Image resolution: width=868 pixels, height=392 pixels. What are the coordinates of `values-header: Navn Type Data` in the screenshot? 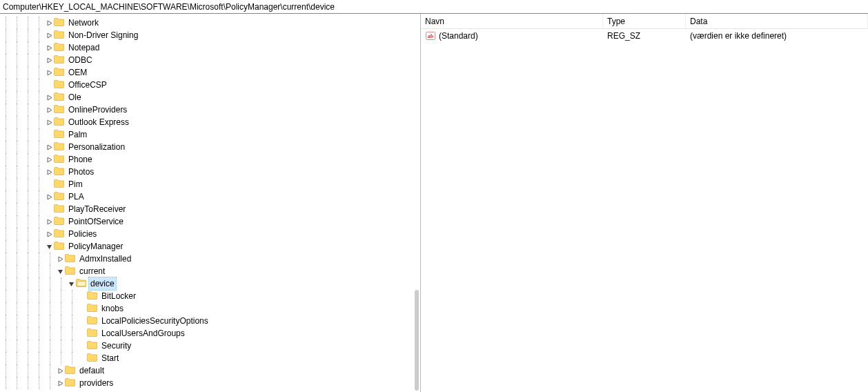 It's located at (644, 21).